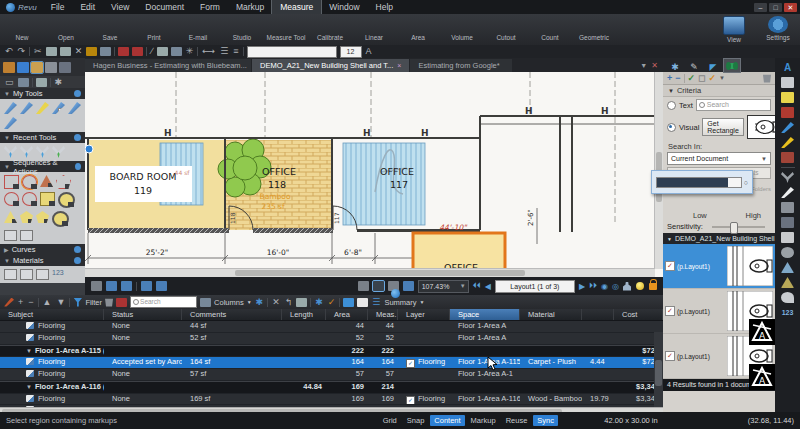  What do you see at coordinates (644, 66) in the screenshot?
I see `tab-list-chevron-icon: ▼` at bounding box center [644, 66].